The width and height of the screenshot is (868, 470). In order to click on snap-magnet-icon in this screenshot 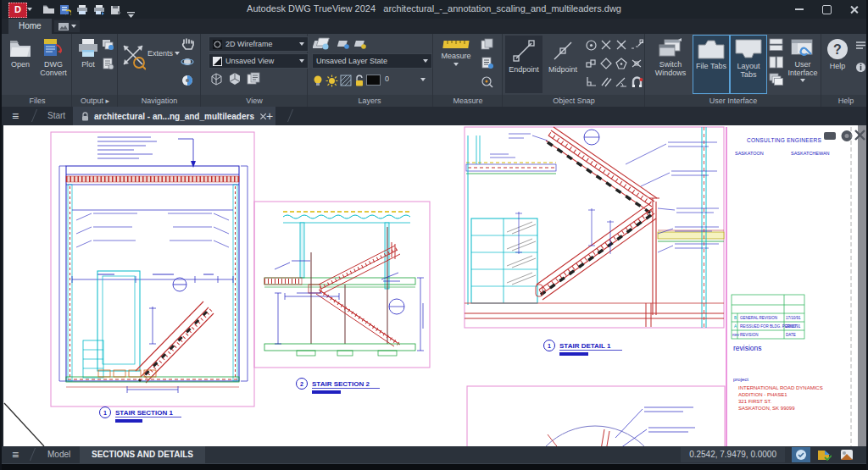, I will do `click(637, 82)`.